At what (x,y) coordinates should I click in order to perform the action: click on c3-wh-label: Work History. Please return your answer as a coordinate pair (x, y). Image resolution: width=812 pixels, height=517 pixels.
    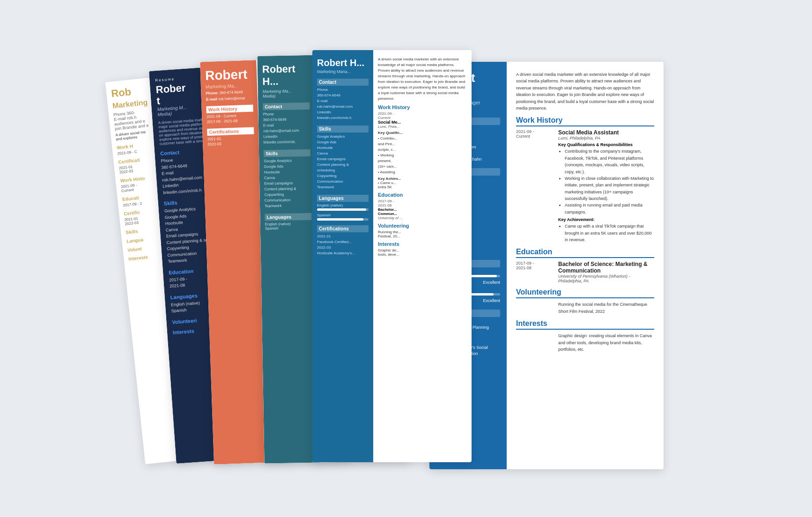
    Looking at the image, I should click on (229, 109).